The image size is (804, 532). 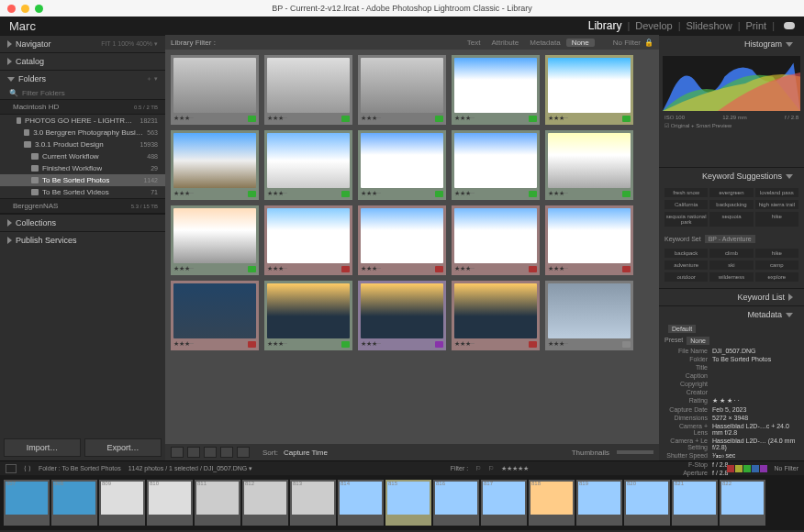 What do you see at coordinates (695, 503) in the screenshot?
I see `filmstrip-thumb: 821` at bounding box center [695, 503].